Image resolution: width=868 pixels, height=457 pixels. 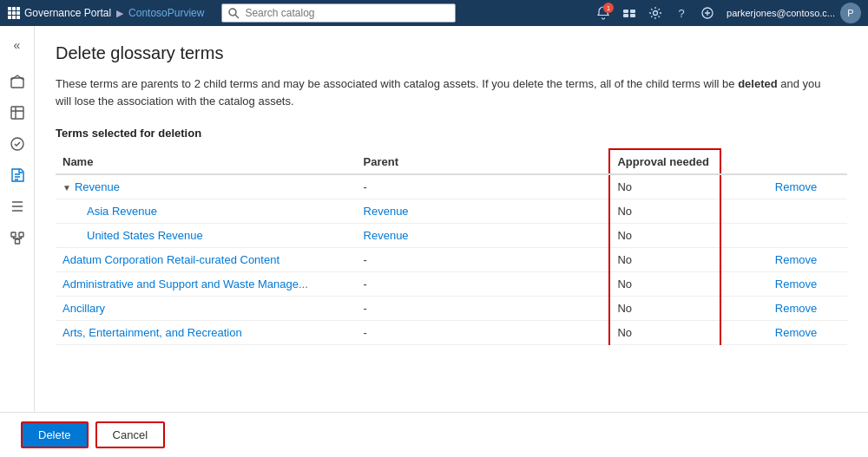 What do you see at coordinates (434, 434) in the screenshot?
I see `footer: Delete Cancel` at bounding box center [434, 434].